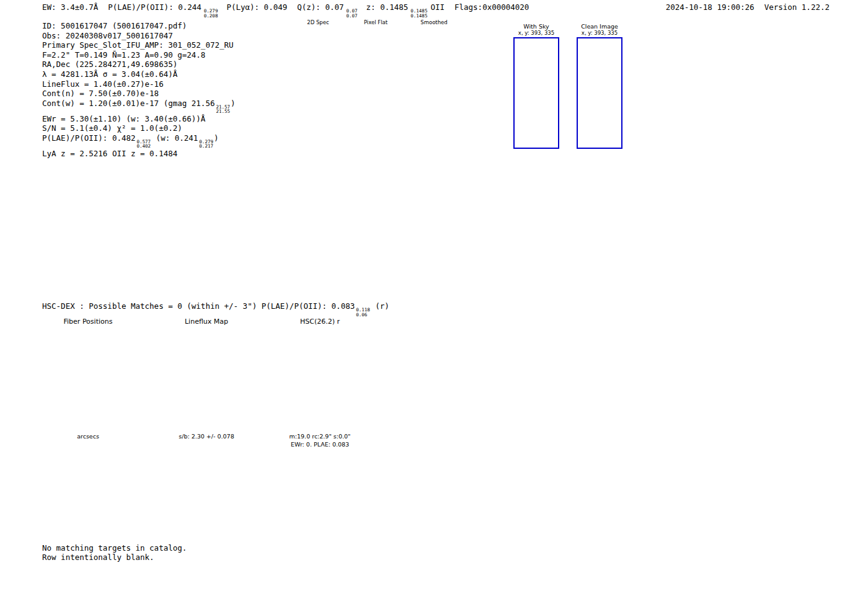 This screenshot has width=868, height=591. Describe the element at coordinates (320, 376) in the screenshot. I see `hsc-r-image` at that location.